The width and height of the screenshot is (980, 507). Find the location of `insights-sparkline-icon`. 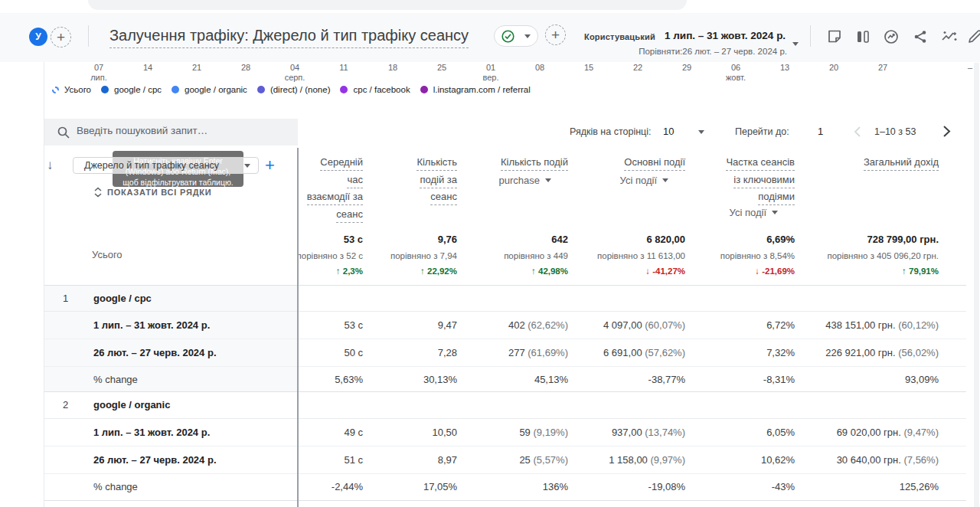

insights-sparkline-icon is located at coordinates (949, 38).